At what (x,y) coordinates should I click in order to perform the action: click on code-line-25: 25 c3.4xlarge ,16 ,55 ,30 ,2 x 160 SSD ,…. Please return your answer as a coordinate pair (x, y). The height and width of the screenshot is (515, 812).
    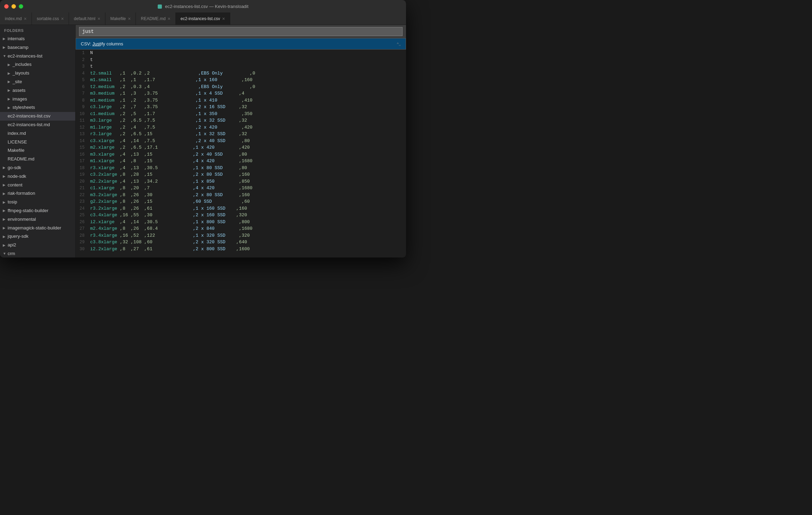
    Looking at the image, I should click on (232, 215).